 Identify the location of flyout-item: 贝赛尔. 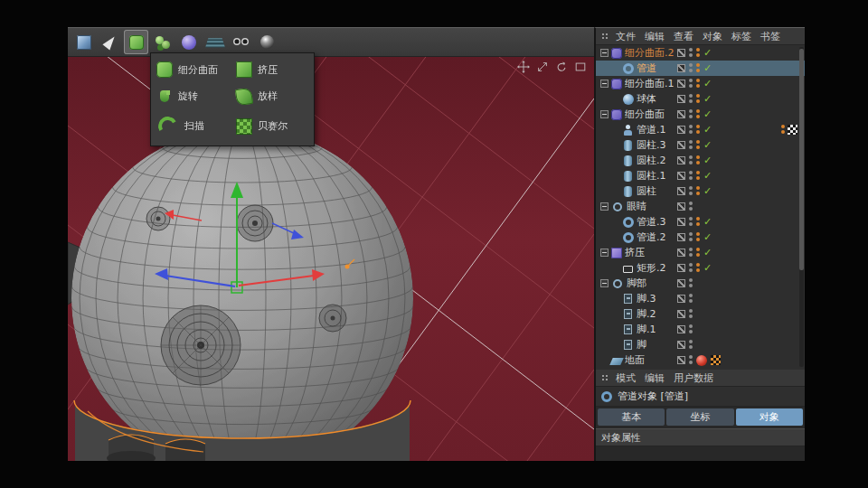
(272, 127).